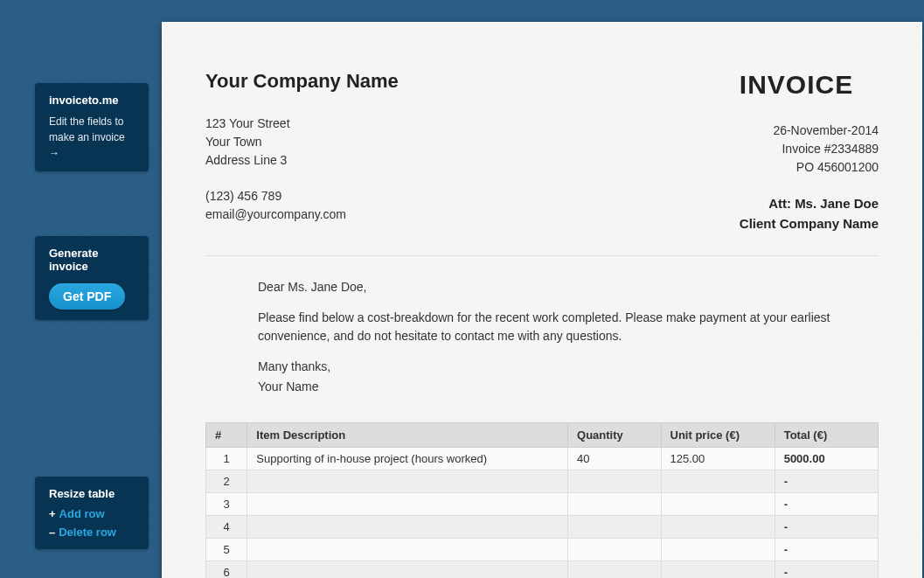 This screenshot has height=578, width=924. What do you see at coordinates (551, 327) in the screenshot?
I see `letter-text: Please find below a cost-breakdown for t…` at bounding box center [551, 327].